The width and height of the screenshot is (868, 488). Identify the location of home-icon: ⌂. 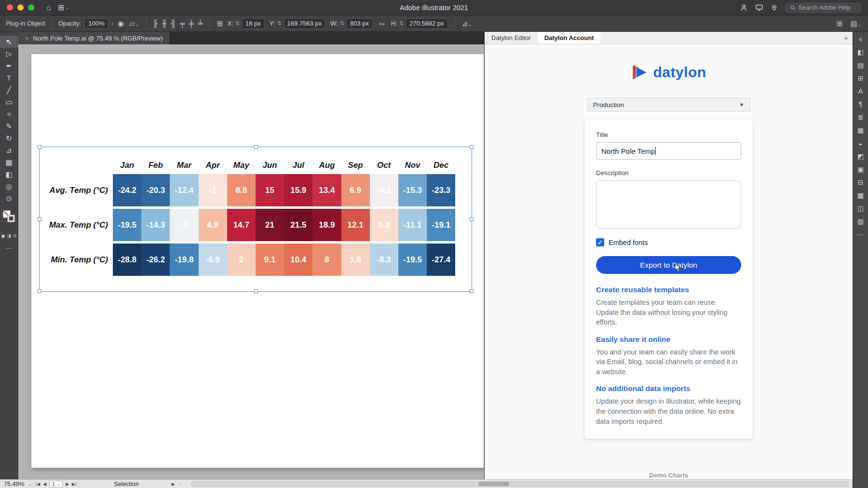
(49, 8).